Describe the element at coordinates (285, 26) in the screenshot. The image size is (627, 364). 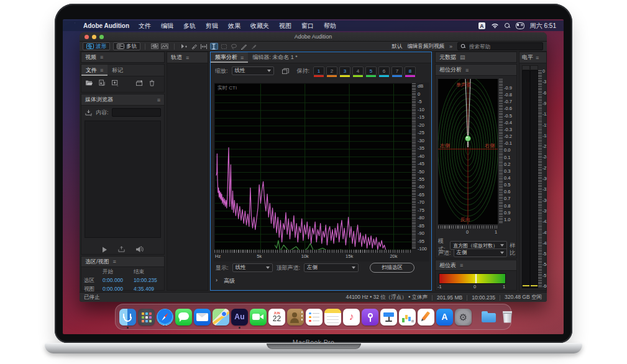
I see `menu-item-6: 视图` at that location.